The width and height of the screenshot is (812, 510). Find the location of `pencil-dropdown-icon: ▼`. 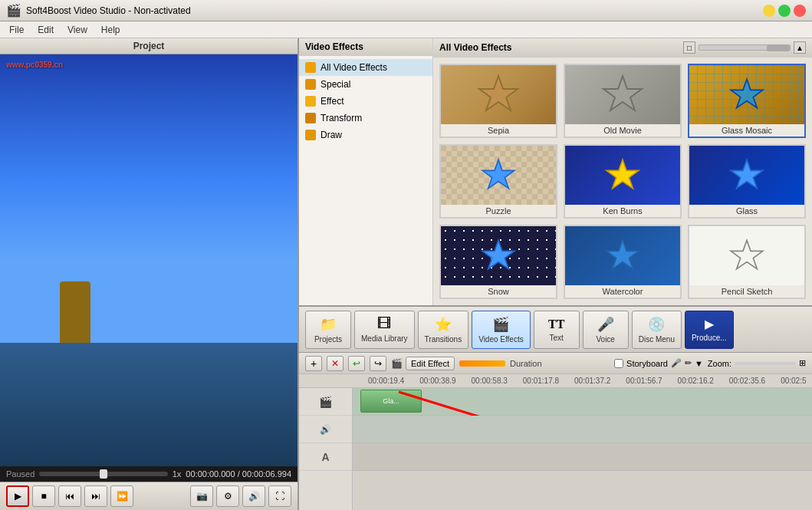

pencil-dropdown-icon: ▼ is located at coordinates (699, 364).